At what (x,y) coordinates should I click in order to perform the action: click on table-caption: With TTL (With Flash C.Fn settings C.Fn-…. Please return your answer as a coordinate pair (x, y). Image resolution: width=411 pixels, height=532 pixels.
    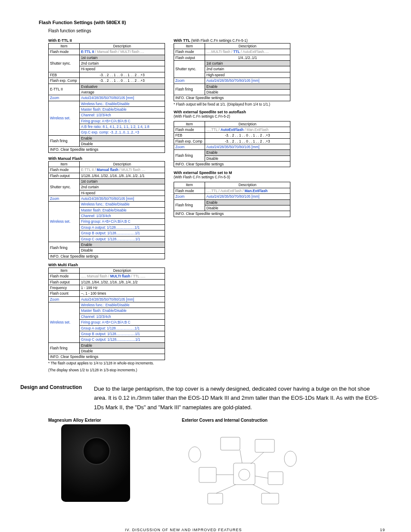
    Looking at the image, I should click on (232, 40).